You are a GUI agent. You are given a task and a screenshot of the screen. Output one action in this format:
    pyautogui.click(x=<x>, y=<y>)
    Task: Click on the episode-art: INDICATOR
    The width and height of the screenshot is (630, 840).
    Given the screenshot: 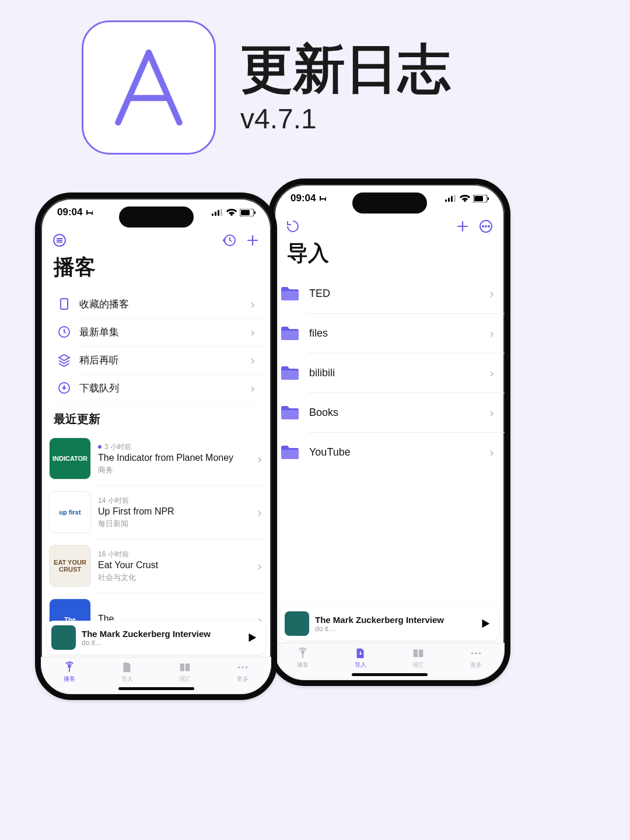 What is the action you would take?
    pyautogui.click(x=70, y=459)
    